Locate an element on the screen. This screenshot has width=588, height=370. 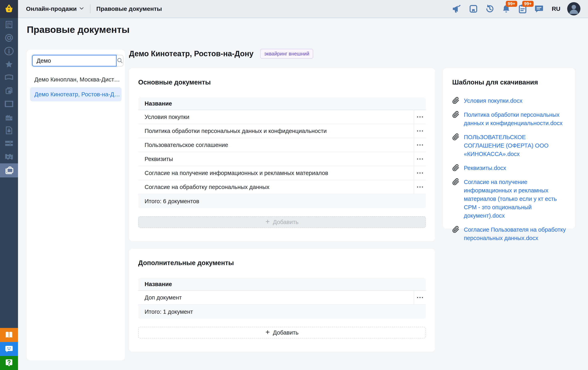
sidebar-bottom-actions is located at coordinates (9, 349).